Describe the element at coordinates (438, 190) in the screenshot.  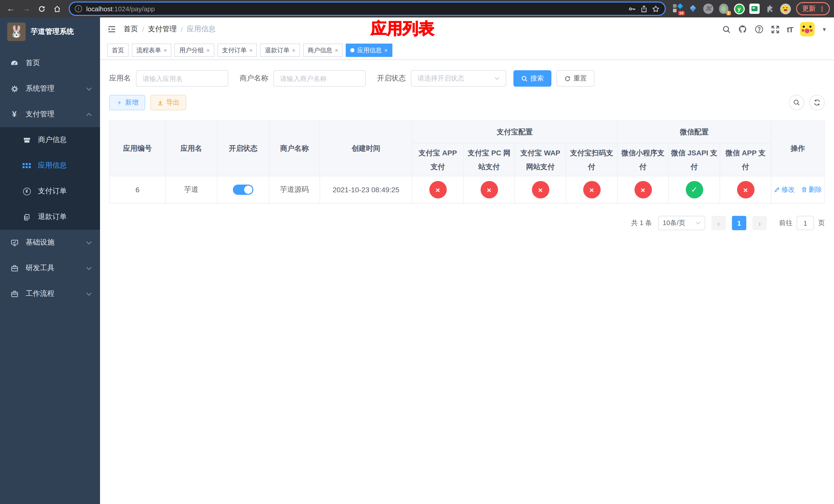
I see `cell-alipay-app: ×` at that location.